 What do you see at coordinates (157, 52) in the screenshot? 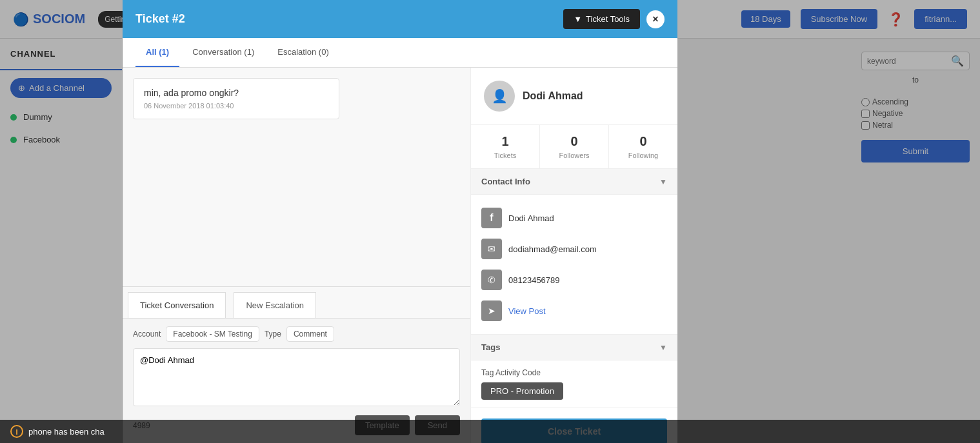
I see `tab-all-label: All (1)` at bounding box center [157, 52].